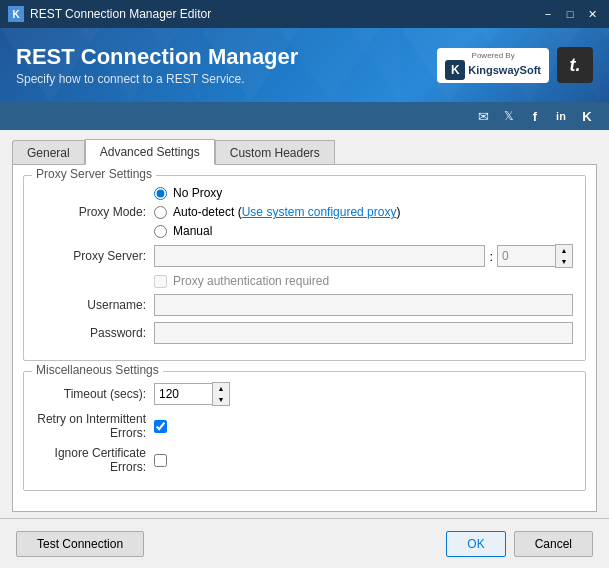 This screenshot has width=609, height=568. What do you see at coordinates (526, 256) in the screenshot?
I see `port-input` at bounding box center [526, 256].